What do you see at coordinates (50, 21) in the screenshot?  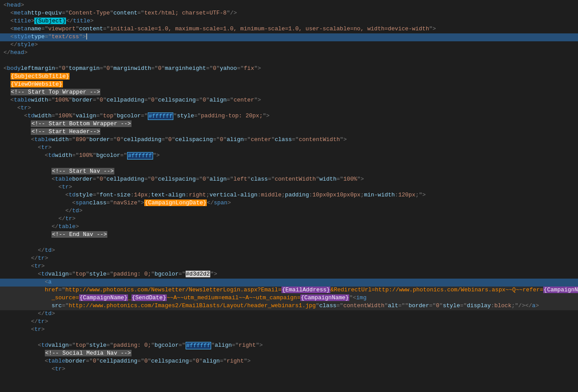 I see `template-var: {Subject}` at bounding box center [50, 21].